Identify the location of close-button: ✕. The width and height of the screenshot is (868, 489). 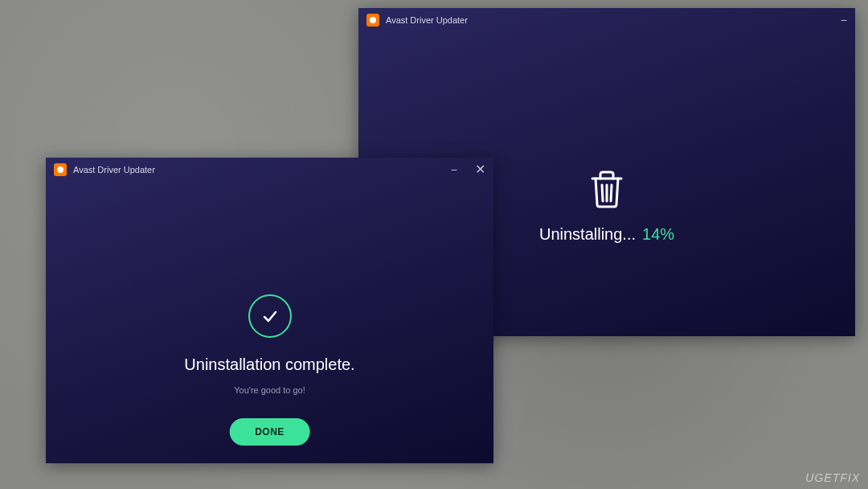
(481, 170).